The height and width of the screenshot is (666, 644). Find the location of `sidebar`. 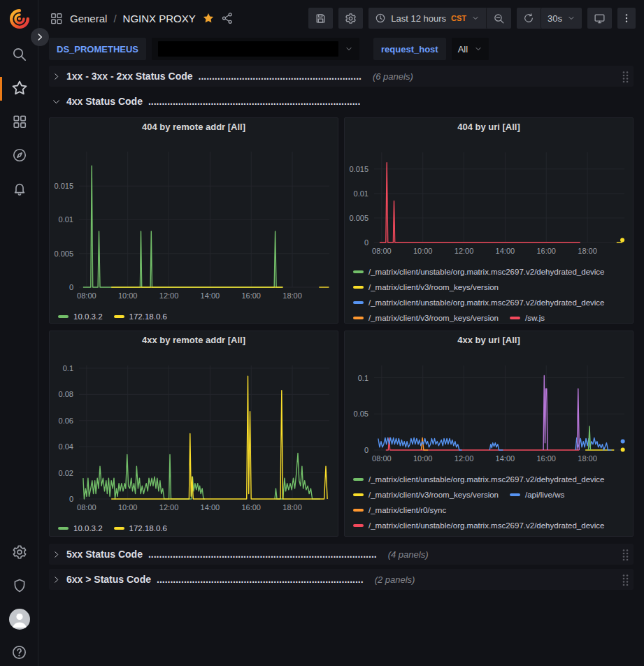

sidebar is located at coordinates (20, 333).